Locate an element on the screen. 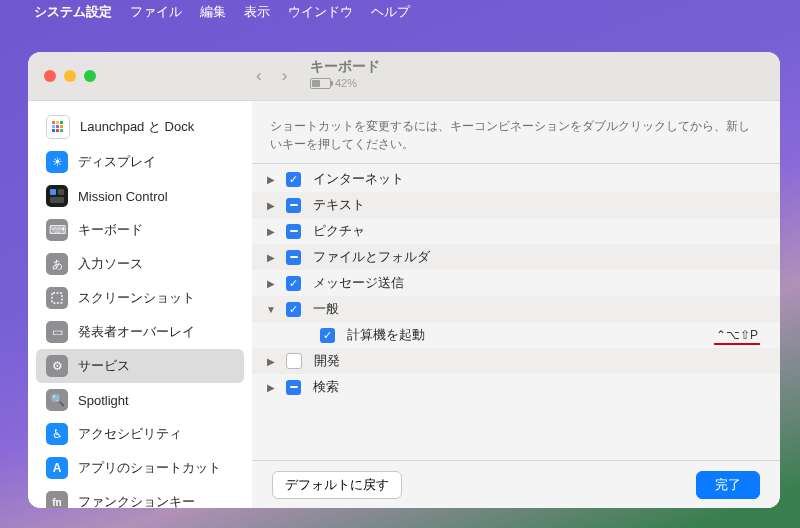 The width and height of the screenshot is (800, 528). menubar: システム設定 ファイル 編集 表示 ウインドウ ヘルプ is located at coordinates (400, 12).